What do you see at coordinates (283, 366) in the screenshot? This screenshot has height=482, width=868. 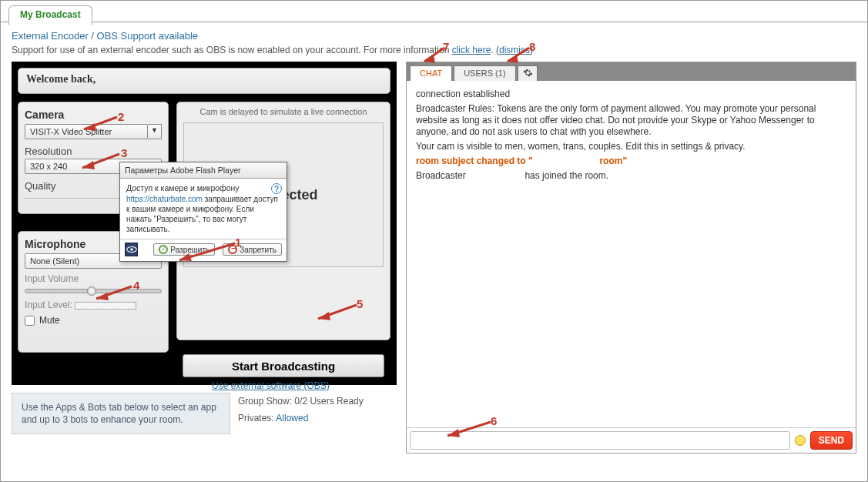 I see `start-broadcasting-button: Start Broadcasting` at bounding box center [283, 366].